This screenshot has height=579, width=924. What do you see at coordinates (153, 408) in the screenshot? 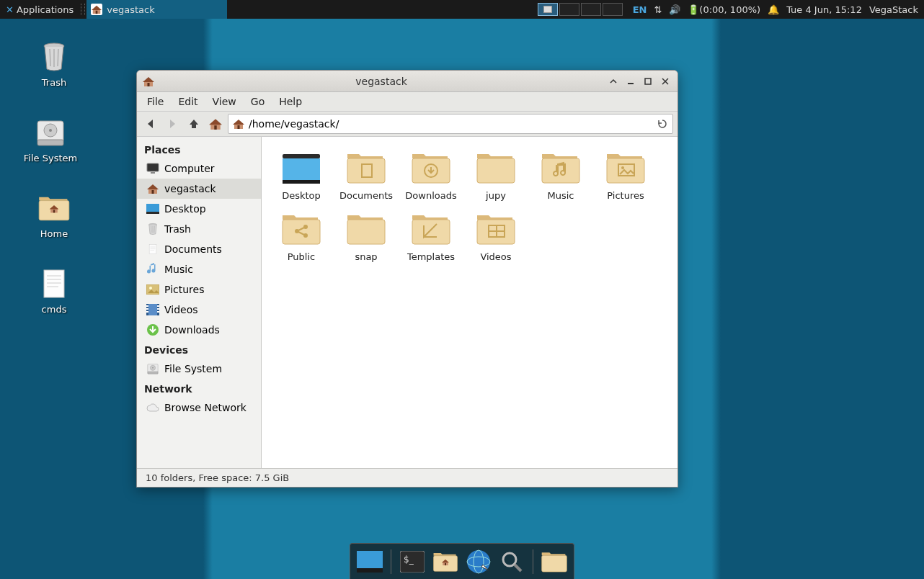
I see `cloud-icon` at bounding box center [153, 408].